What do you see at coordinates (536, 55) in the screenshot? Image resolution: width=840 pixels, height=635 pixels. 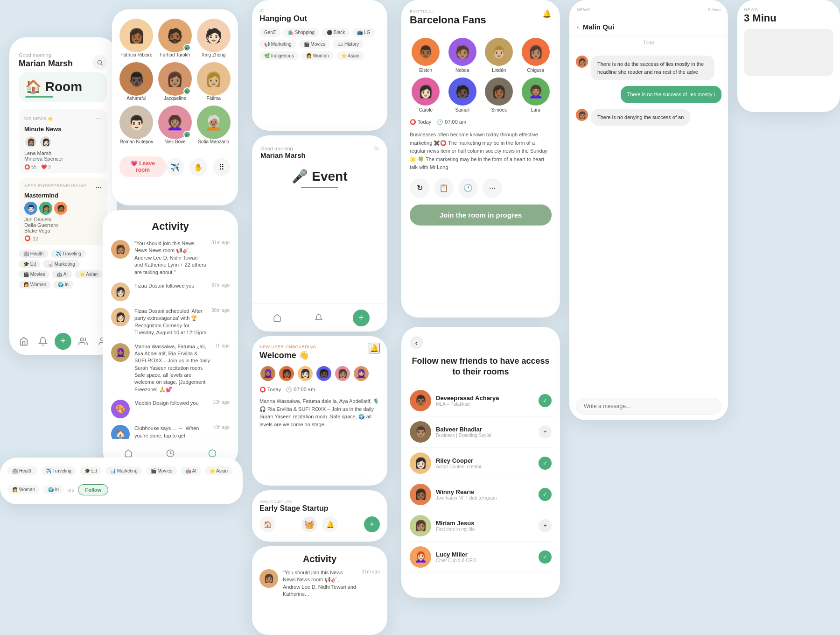 I see `bcn-person-chigusa: 👩🏽 Chigusa` at bounding box center [536, 55].